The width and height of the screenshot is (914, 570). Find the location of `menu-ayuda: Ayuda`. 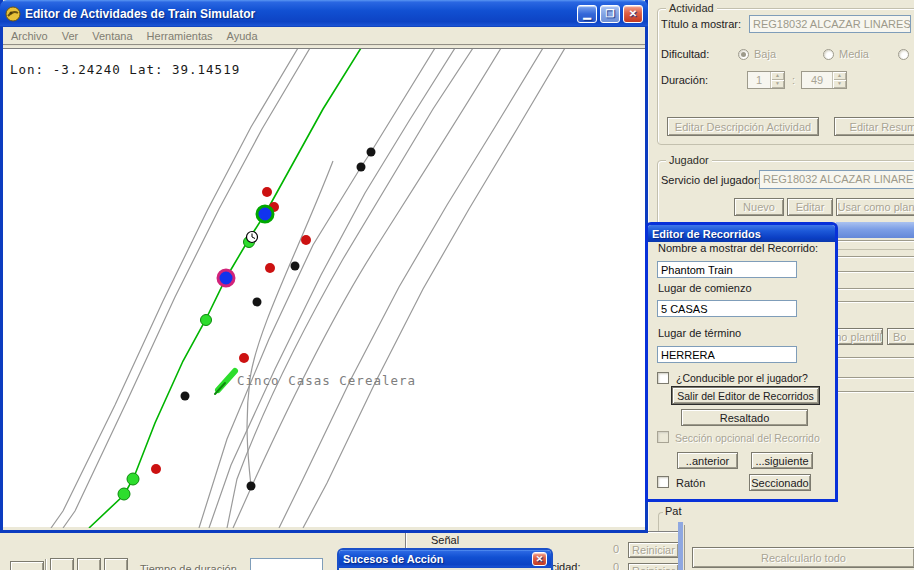

menu-ayuda: Ayuda is located at coordinates (242, 36).